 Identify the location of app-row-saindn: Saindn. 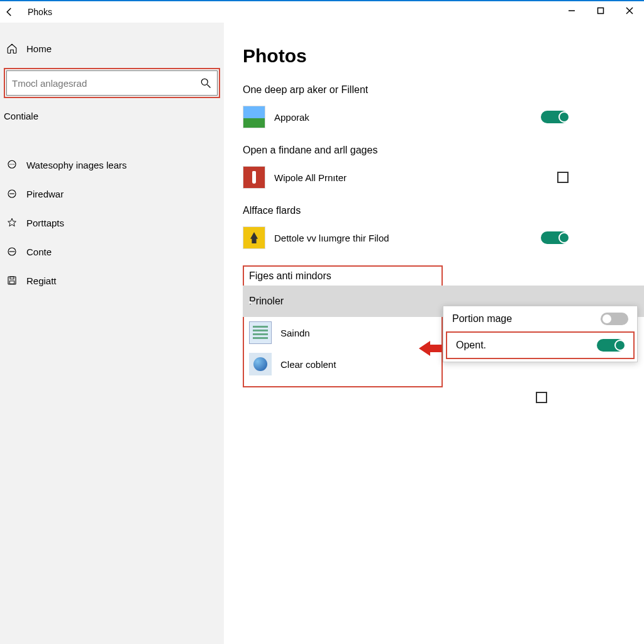
(345, 333).